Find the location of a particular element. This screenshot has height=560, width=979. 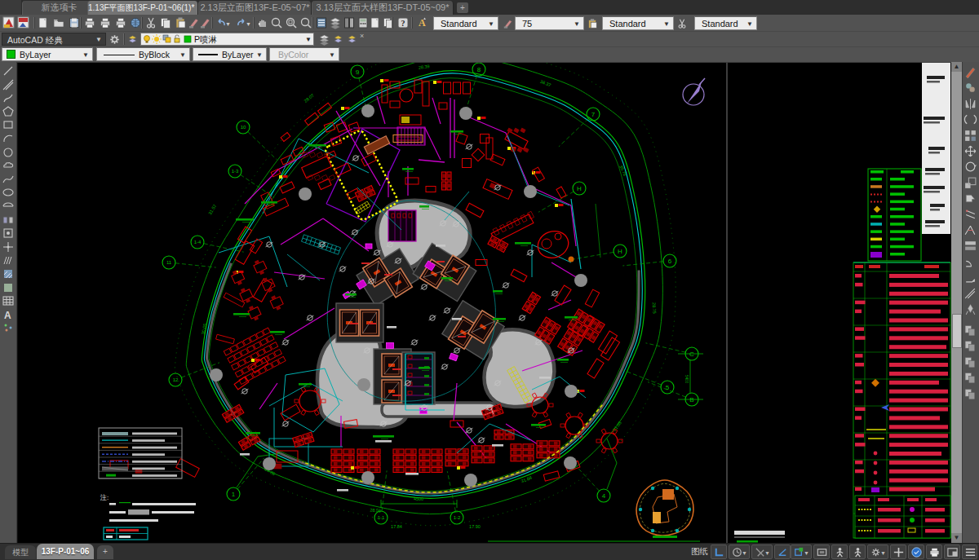

svg-text: 4500 is located at coordinates (419, 499).